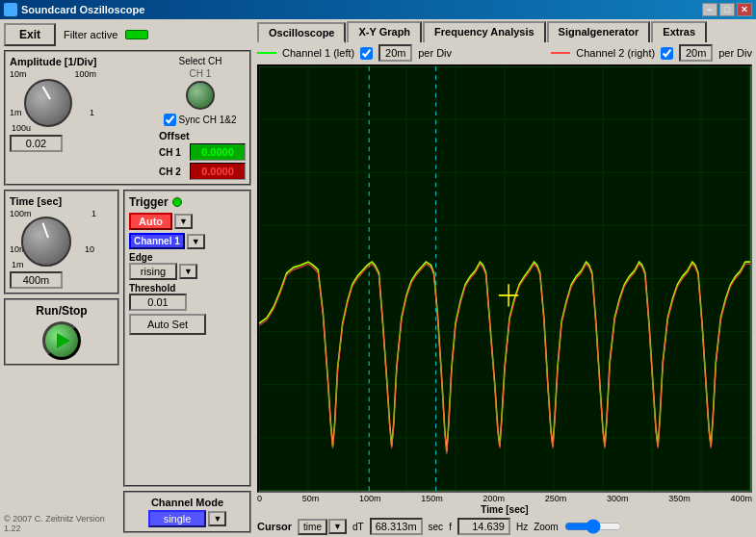  What do you see at coordinates (618, 499) in the screenshot?
I see `xaxis-300m: 300m` at bounding box center [618, 499].